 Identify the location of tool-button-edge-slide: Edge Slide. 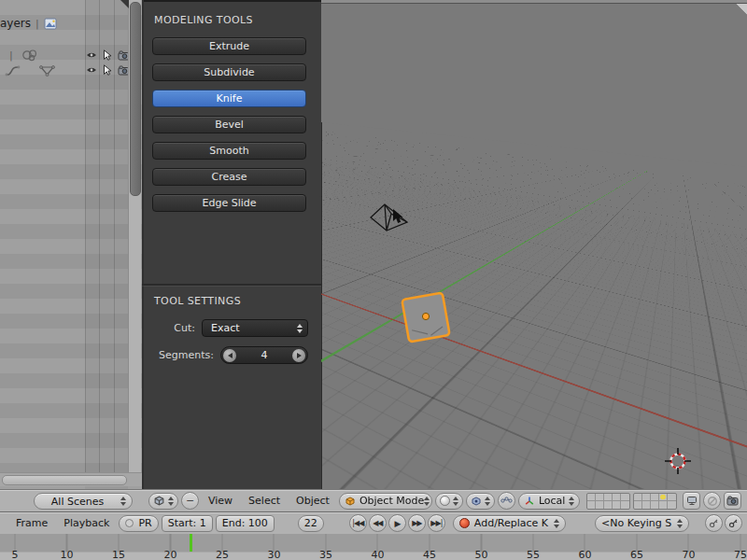
(230, 203).